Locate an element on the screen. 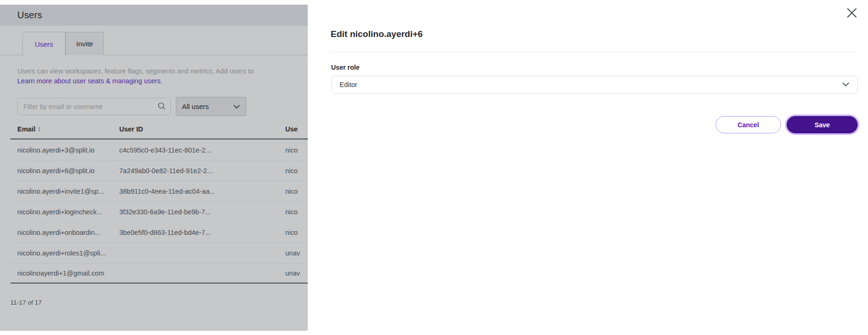 The image size is (868, 335). user-role-label: User role is located at coordinates (345, 67).